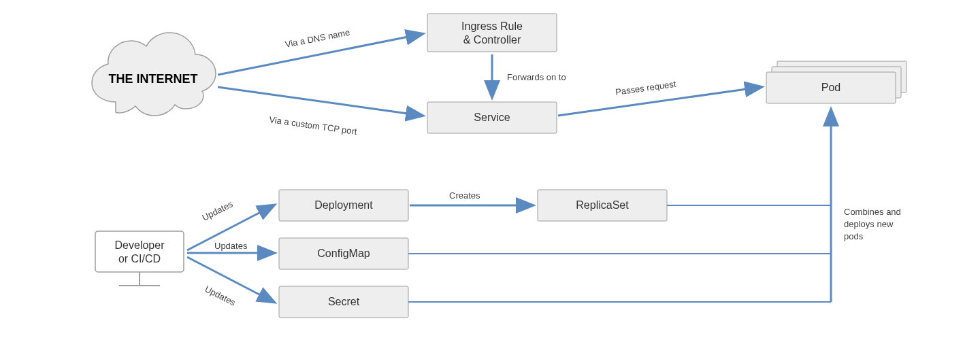 The image size is (980, 340). Describe the element at coordinates (313, 125) in the screenshot. I see `edge-tcp-label: Via a custom TCP port` at that location.